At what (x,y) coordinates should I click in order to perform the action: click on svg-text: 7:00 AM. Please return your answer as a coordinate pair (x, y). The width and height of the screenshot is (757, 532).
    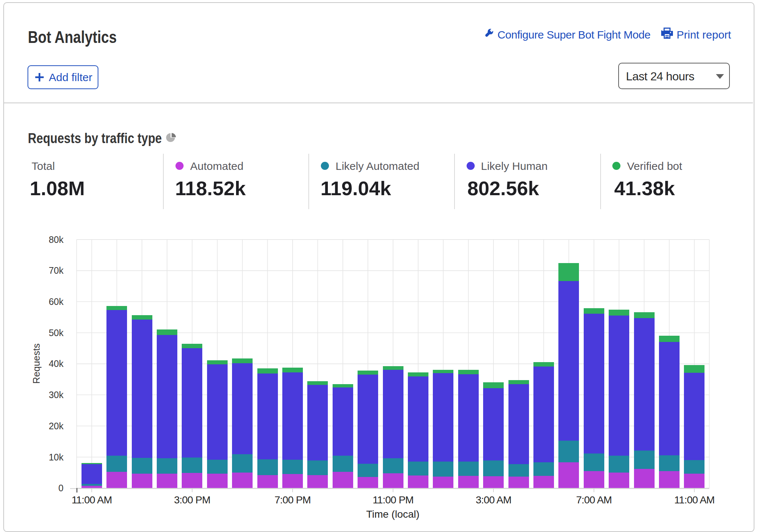
    Looking at the image, I should click on (594, 500).